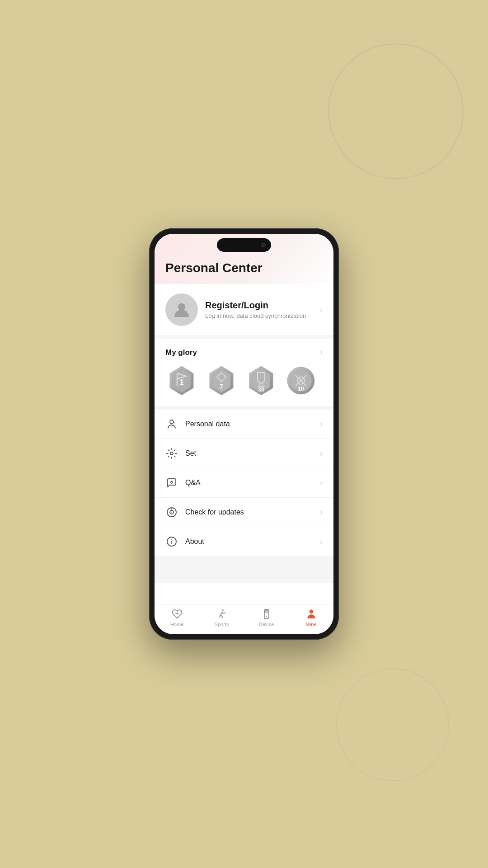 Image resolution: width=488 pixels, height=868 pixels. Describe the element at coordinates (244, 444) in the screenshot. I see `content-area: Register/Login Log in now, data cloud sy…` at that location.